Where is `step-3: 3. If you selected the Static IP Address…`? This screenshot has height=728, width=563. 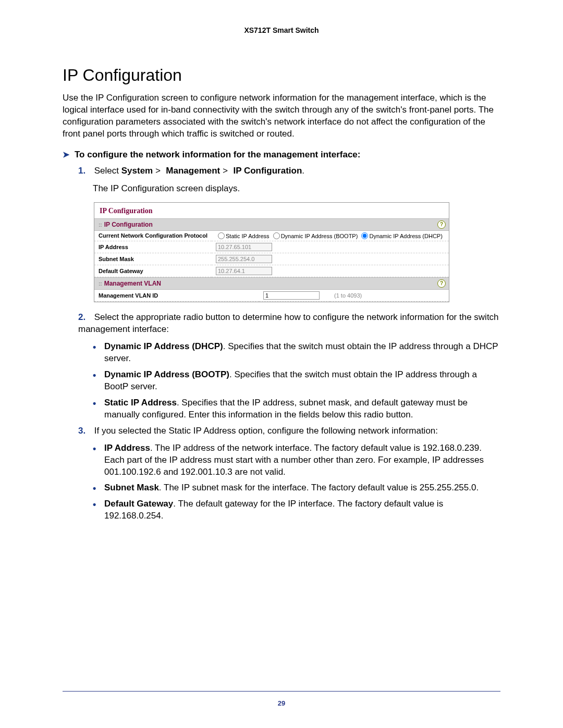 step-3: 3. If you selected the Static IP Address… is located at coordinates (289, 431).